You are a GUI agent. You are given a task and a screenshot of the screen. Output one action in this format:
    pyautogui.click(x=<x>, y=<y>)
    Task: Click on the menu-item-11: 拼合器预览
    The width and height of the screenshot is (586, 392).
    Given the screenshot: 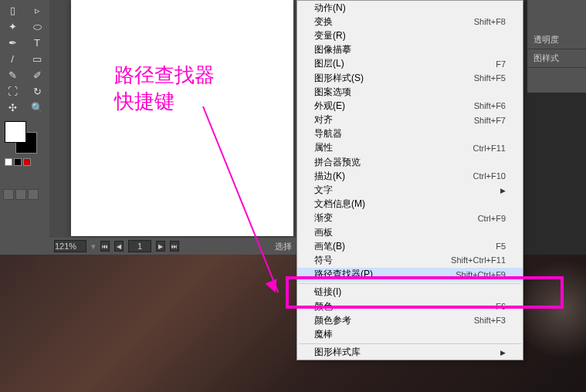 What is the action you would take?
    pyautogui.click(x=410, y=162)
    